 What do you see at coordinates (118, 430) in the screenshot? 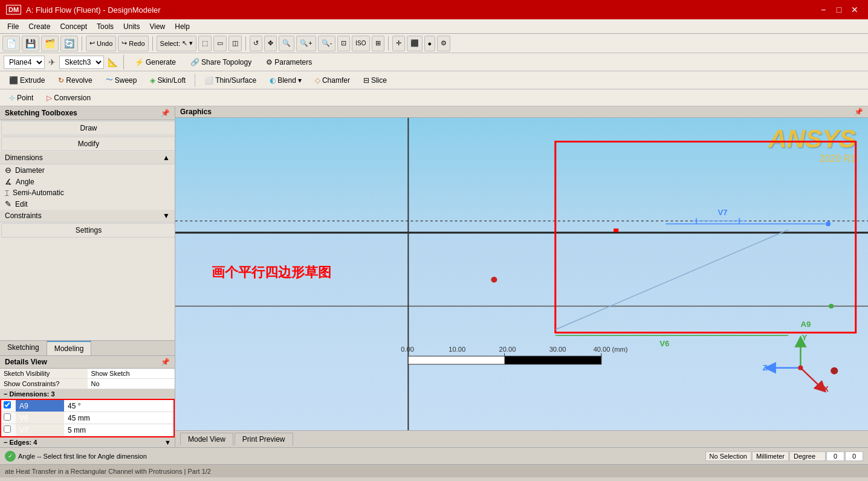
I see `dim-v7-value: 5 mm` at bounding box center [118, 430].